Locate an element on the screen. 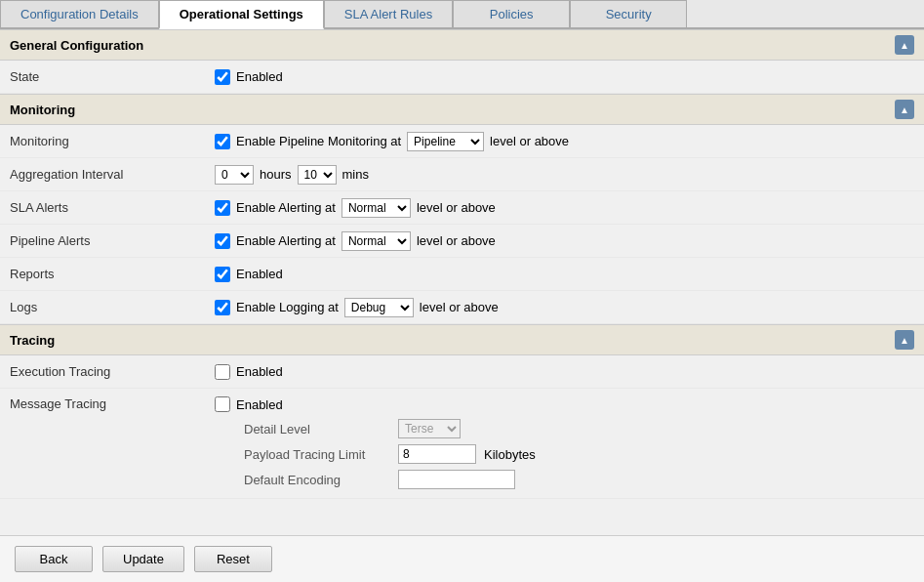 Image resolution: width=924 pixels, height=582 pixels. monitoring-suffix: level or above is located at coordinates (529, 141).